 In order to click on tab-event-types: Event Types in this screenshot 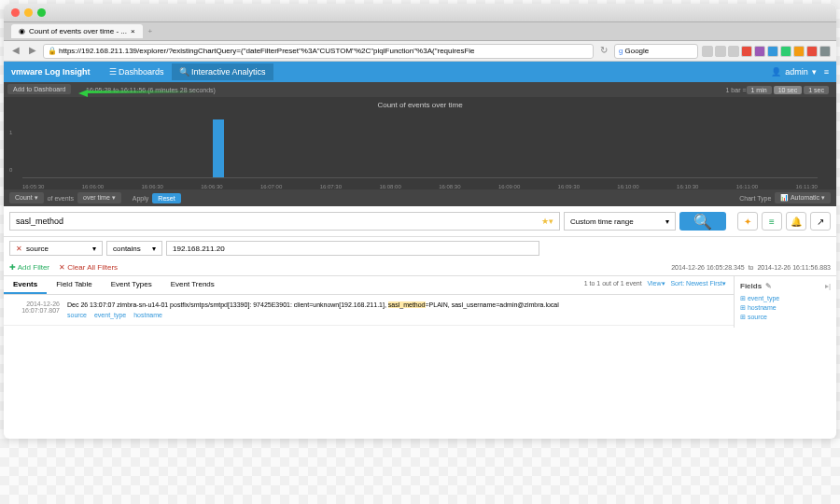, I will do `click(132, 286)`.